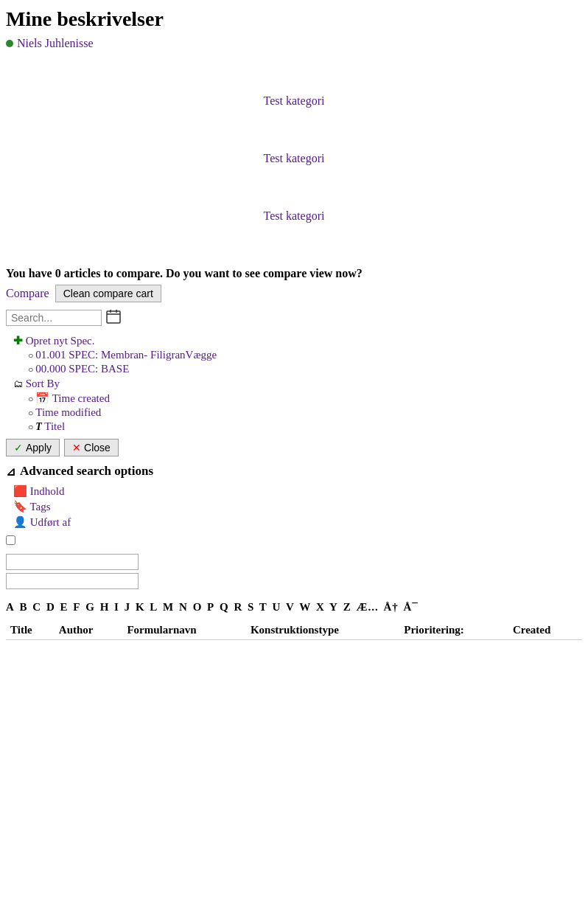 The width and height of the screenshot is (588, 924). What do you see at coordinates (21, 507) in the screenshot?
I see `tags-icon: 🔖` at bounding box center [21, 507].